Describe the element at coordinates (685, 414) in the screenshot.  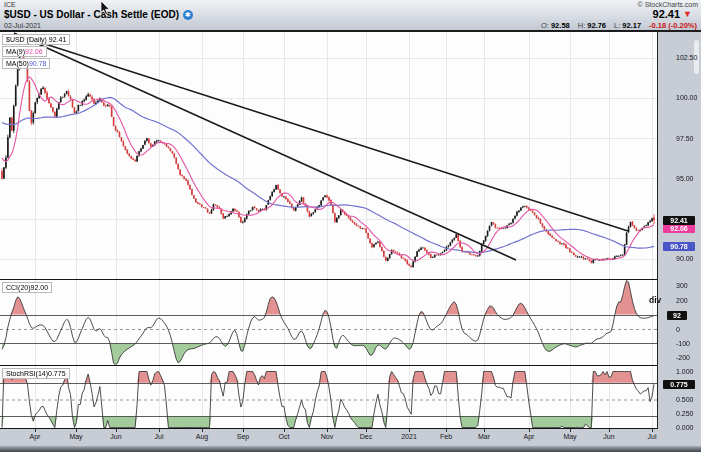
I see `stochrsi-axis-label: 0.250` at that location.